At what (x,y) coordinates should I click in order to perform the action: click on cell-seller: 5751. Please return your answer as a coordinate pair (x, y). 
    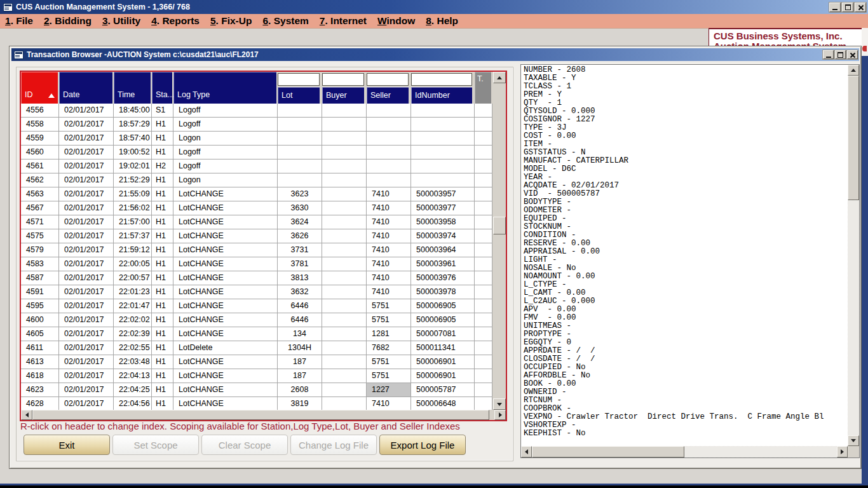
    Looking at the image, I should click on (389, 376).